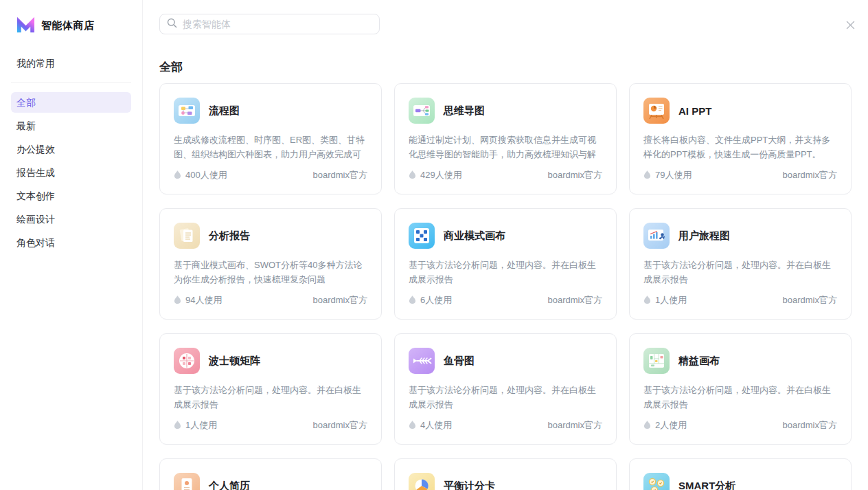  What do you see at coordinates (505, 474) in the screenshot?
I see `agent-card-balanced-scorecard: 平衡计分卡` at bounding box center [505, 474].